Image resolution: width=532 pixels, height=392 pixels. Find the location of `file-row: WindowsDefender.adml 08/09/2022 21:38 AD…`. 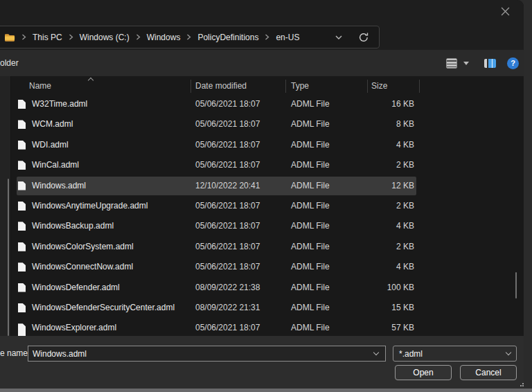

file-row: WindowsDefender.adml 08/09/2022 21:38 AD… is located at coordinates (262, 288).